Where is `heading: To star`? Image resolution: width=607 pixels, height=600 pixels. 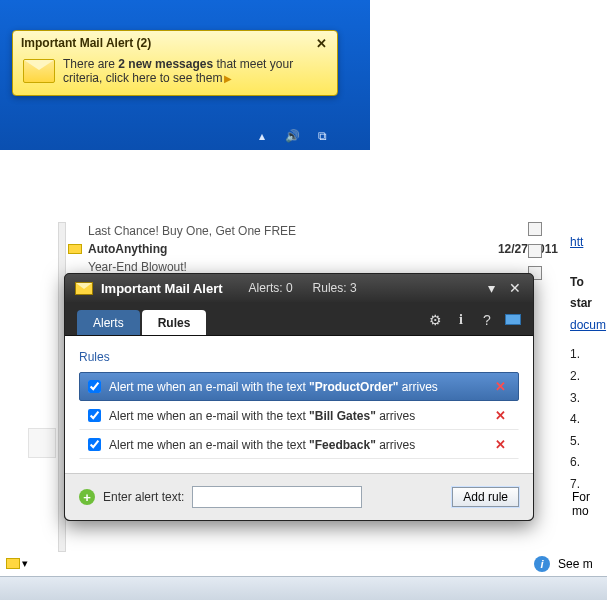 heading: To star is located at coordinates (588, 294).